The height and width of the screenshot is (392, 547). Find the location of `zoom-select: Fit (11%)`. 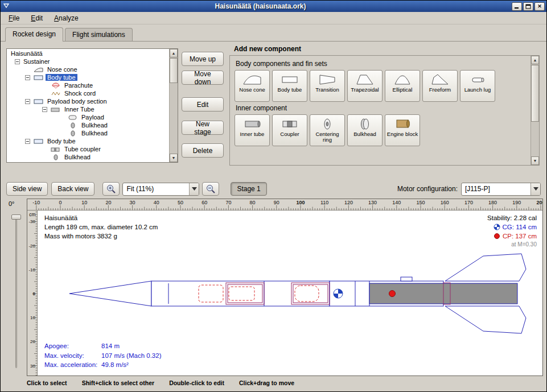

zoom-select: Fit (11%) is located at coordinates (161, 189).